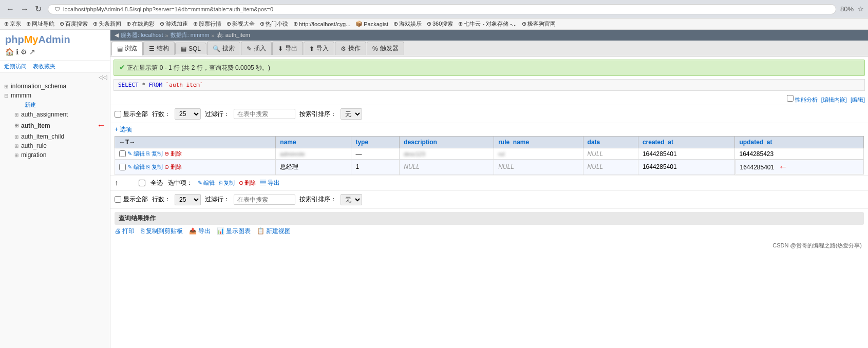 The height and width of the screenshot is (348, 868). I want to click on import-icon: ⬆, so click(312, 49).